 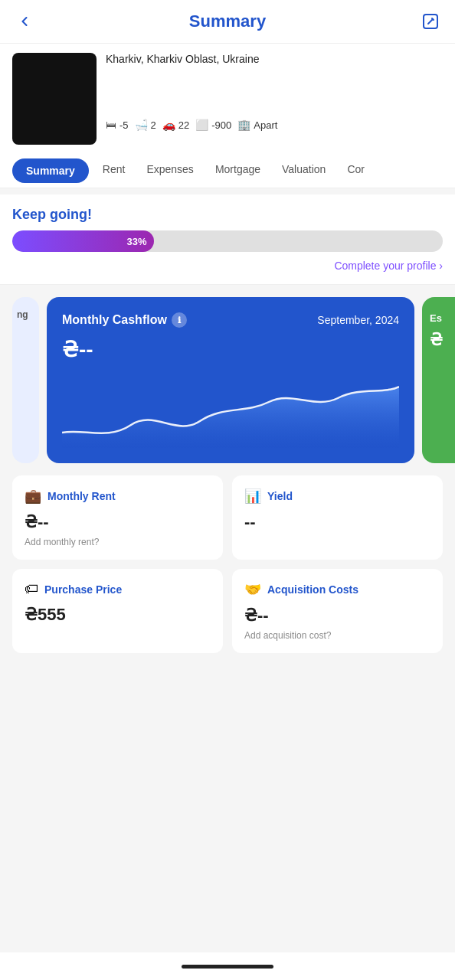 What do you see at coordinates (124, 320) in the screenshot?
I see `cashflow-title: Monthly Cashflow ℹ` at bounding box center [124, 320].